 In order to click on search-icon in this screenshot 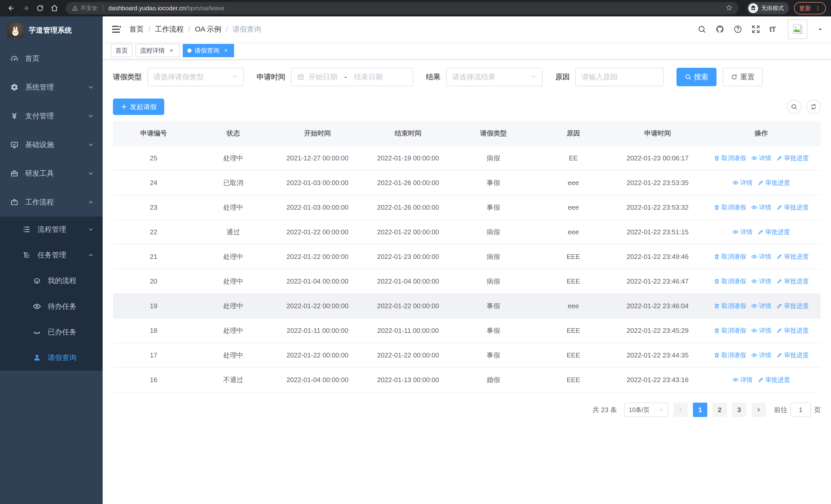, I will do `click(702, 29)`.